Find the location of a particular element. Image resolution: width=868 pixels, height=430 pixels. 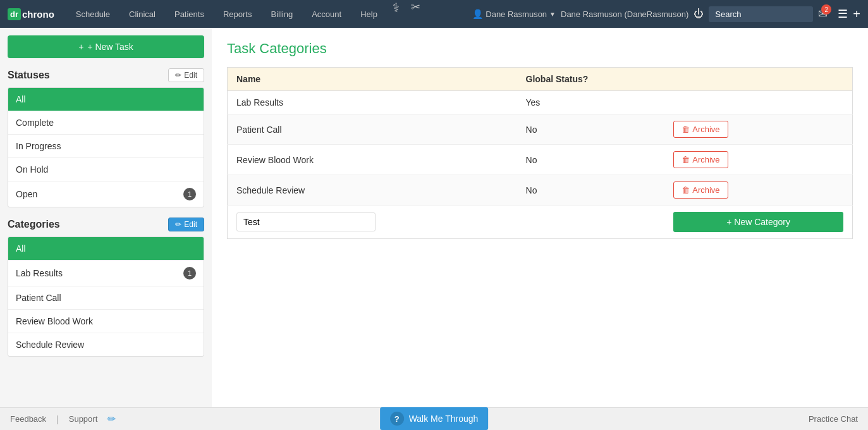

new-category-row: + New Category is located at coordinates (540, 223).